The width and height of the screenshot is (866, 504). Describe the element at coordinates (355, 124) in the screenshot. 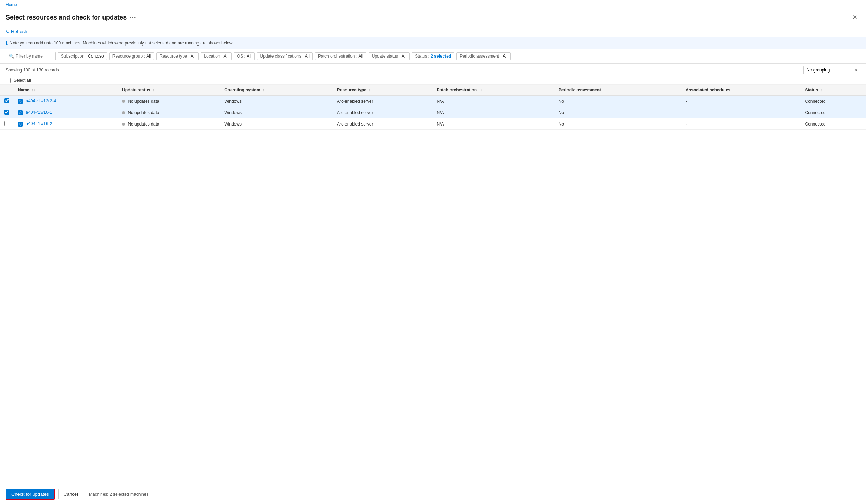

I see `row3-resource-type: Arc-enabled server` at that location.